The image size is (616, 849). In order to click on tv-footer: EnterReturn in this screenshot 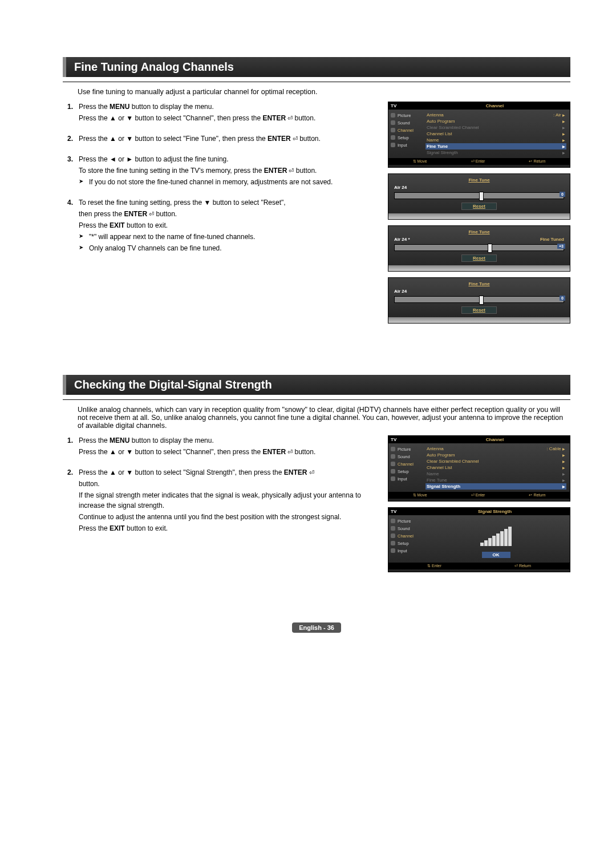, I will do `click(479, 566)`.